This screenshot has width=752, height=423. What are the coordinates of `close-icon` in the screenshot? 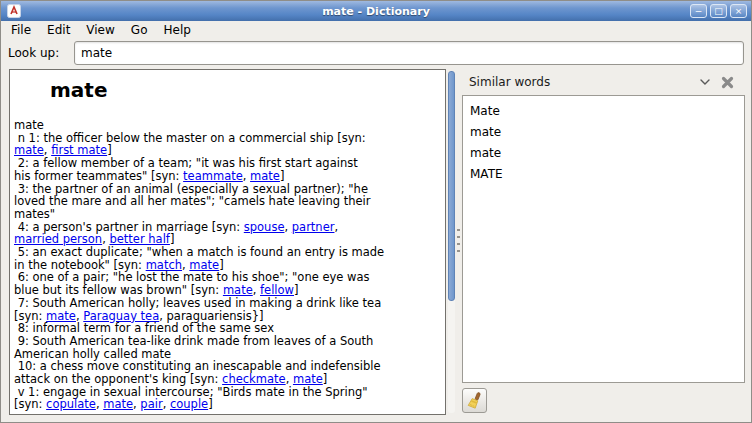 It's located at (728, 82).